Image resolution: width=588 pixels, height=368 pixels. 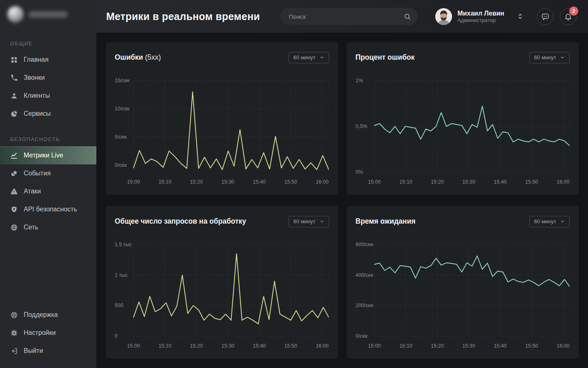 I want to click on panel-title: Ошибки (5xx), so click(x=138, y=57).